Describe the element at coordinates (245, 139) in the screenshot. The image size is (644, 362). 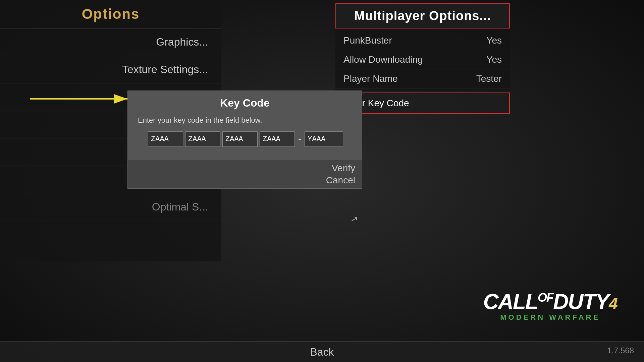
I see `key-code-dialog: Key Code Enter your key code in the fiel…` at that location.